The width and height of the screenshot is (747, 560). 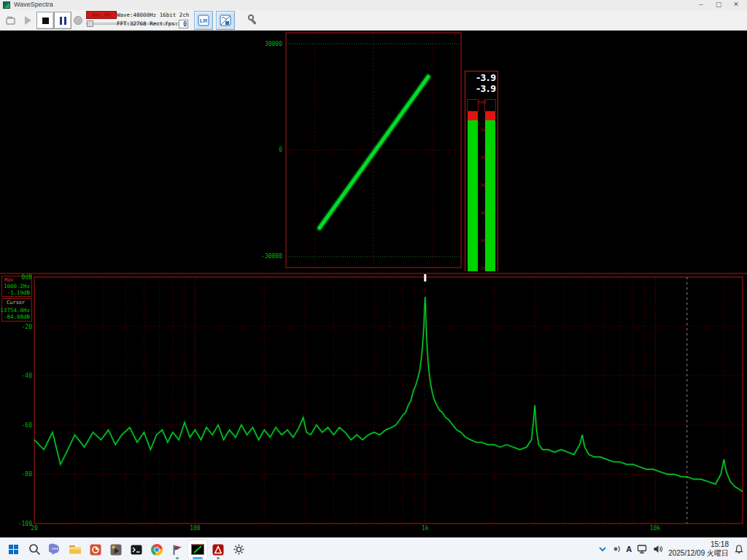 What do you see at coordinates (739, 549) in the screenshot?
I see `notifications-bell-icon` at bounding box center [739, 549].